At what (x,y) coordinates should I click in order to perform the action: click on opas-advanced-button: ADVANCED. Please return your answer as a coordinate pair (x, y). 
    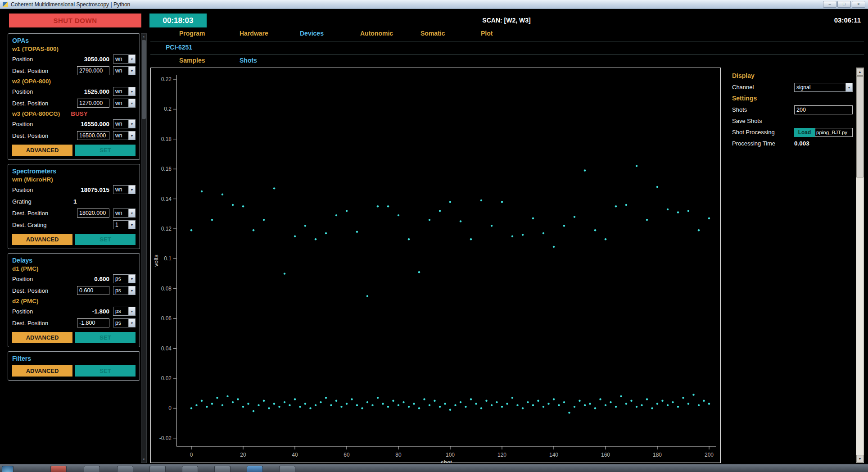
    Looking at the image, I should click on (42, 150).